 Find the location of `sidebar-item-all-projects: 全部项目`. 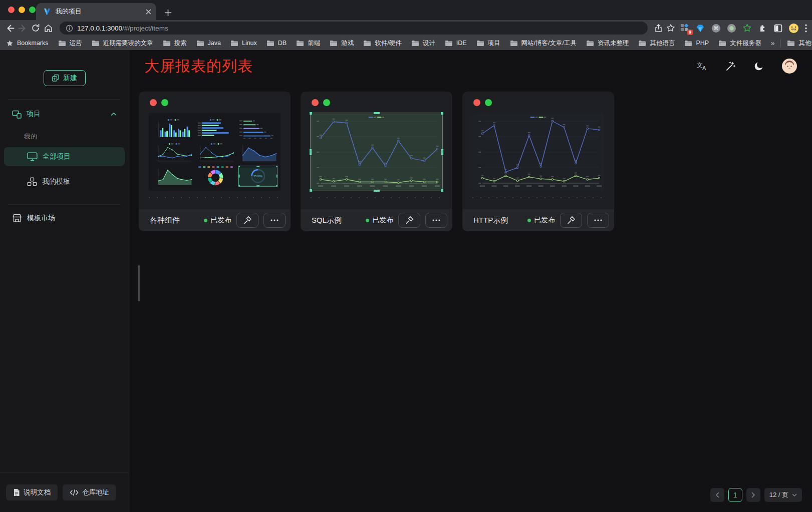

sidebar-item-all-projects: 全部项目 is located at coordinates (64, 157).